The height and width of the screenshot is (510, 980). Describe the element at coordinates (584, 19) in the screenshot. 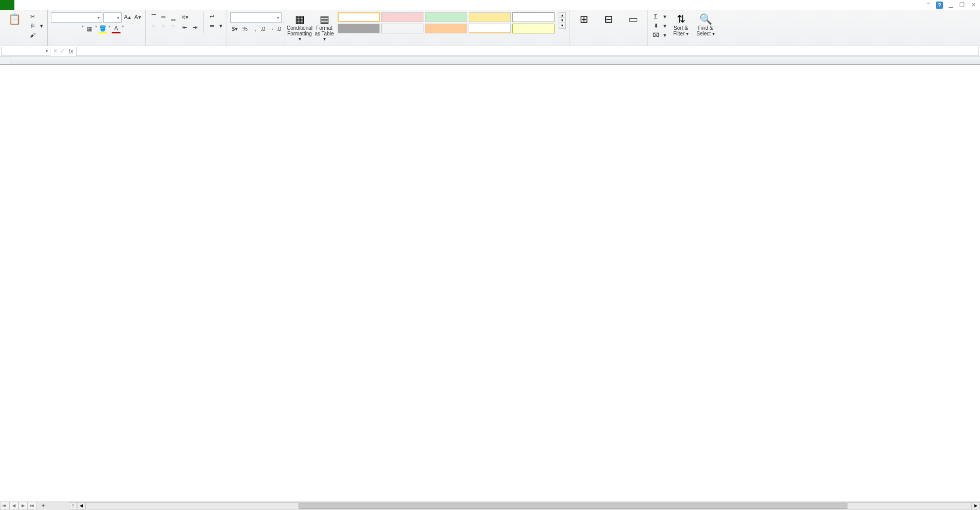

I see `insert-cells-button: ⊞` at that location.